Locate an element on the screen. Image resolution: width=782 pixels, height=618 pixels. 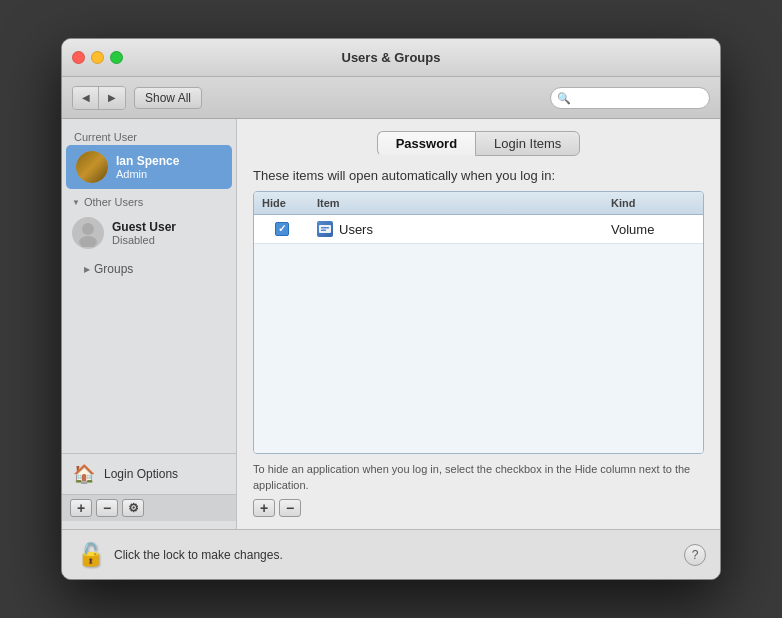
titlebar: Users & Groups is located at coordinates (391, 58).